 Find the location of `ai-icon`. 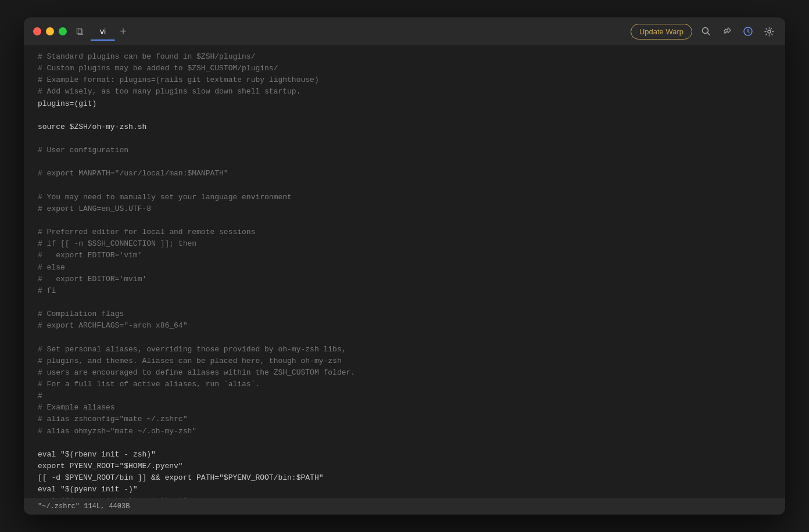

ai-icon is located at coordinates (748, 31).